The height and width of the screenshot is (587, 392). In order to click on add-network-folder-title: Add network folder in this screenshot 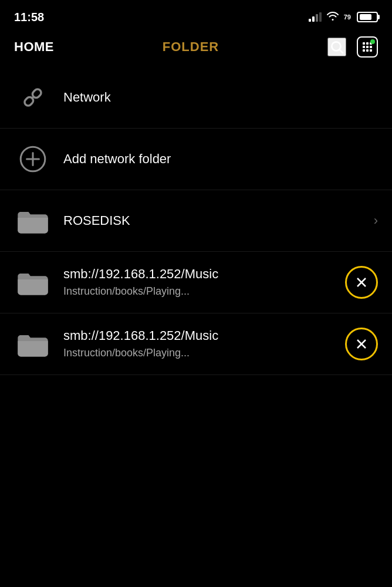, I will do `click(221, 160)`.